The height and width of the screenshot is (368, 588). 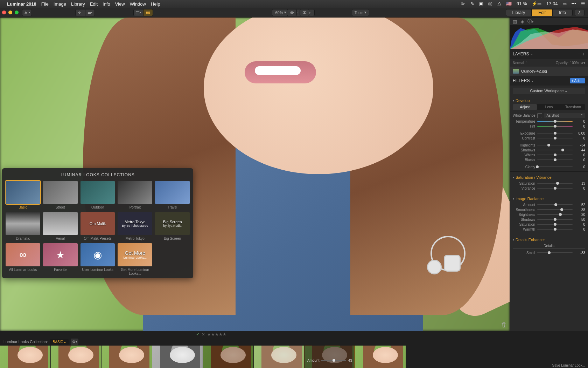 What do you see at coordinates (60, 195) in the screenshot?
I see `collection-street: Street` at bounding box center [60, 195].